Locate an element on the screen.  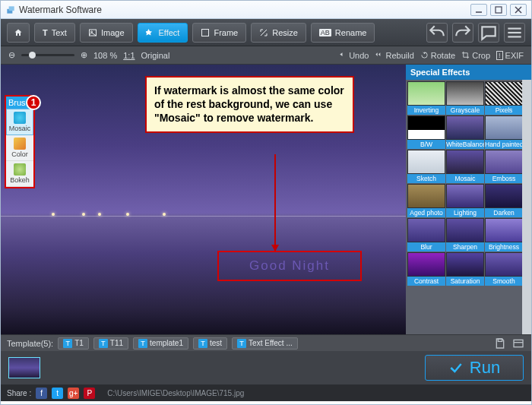
effect-label: Sketch is located at coordinates (426, 179).